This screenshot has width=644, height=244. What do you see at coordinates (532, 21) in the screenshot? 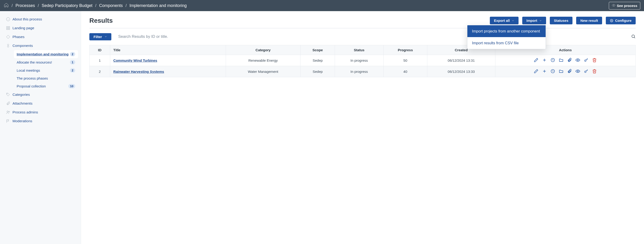
I see `button-label: Import` at bounding box center [532, 21].